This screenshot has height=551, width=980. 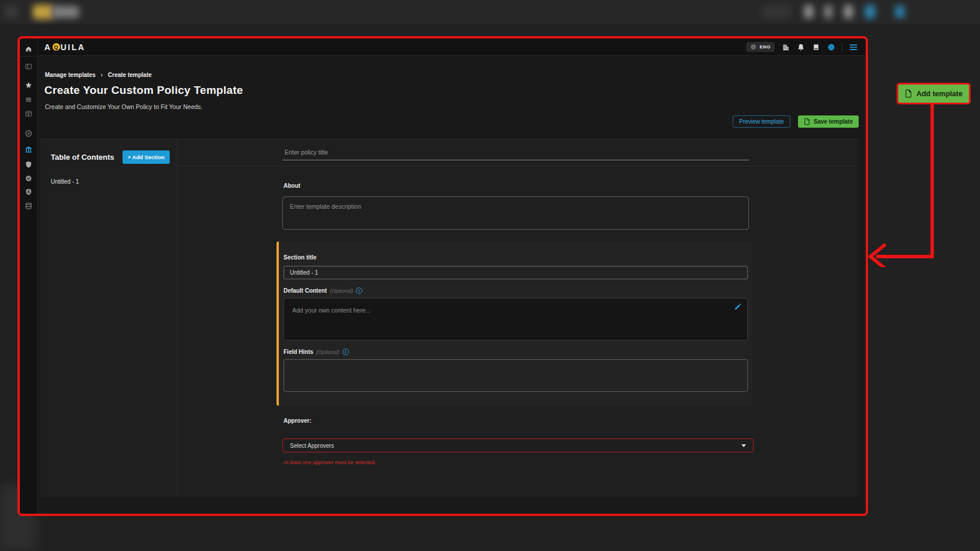 I want to click on layout-icon, so click(x=29, y=66).